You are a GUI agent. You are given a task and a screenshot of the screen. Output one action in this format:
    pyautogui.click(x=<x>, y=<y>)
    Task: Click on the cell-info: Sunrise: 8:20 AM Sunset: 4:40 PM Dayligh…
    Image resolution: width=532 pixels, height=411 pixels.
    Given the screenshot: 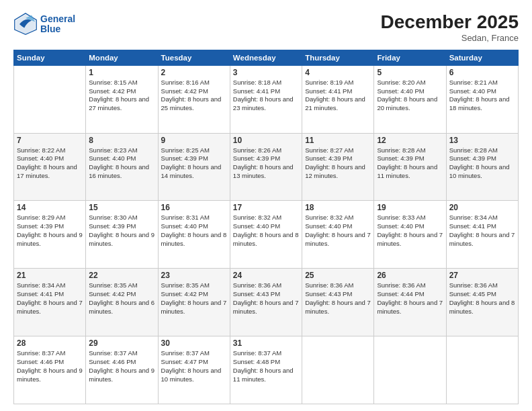 What is the action you would take?
    pyautogui.click(x=410, y=95)
    